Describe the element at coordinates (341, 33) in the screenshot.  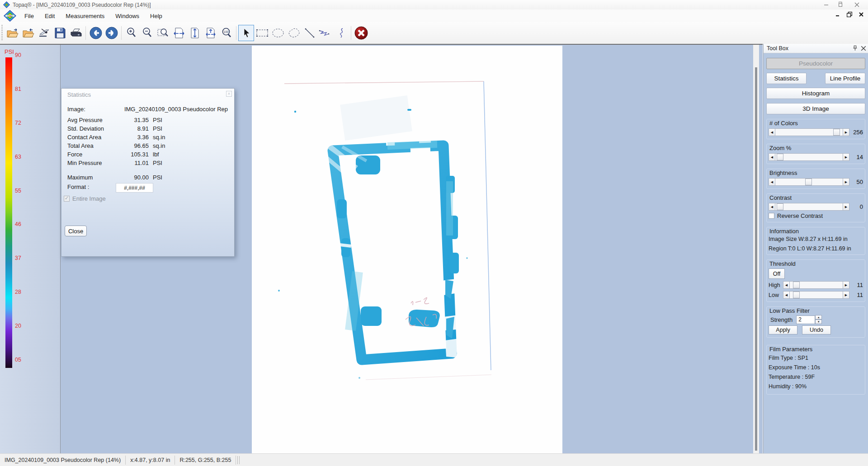
I see `curve-tool-button` at that location.